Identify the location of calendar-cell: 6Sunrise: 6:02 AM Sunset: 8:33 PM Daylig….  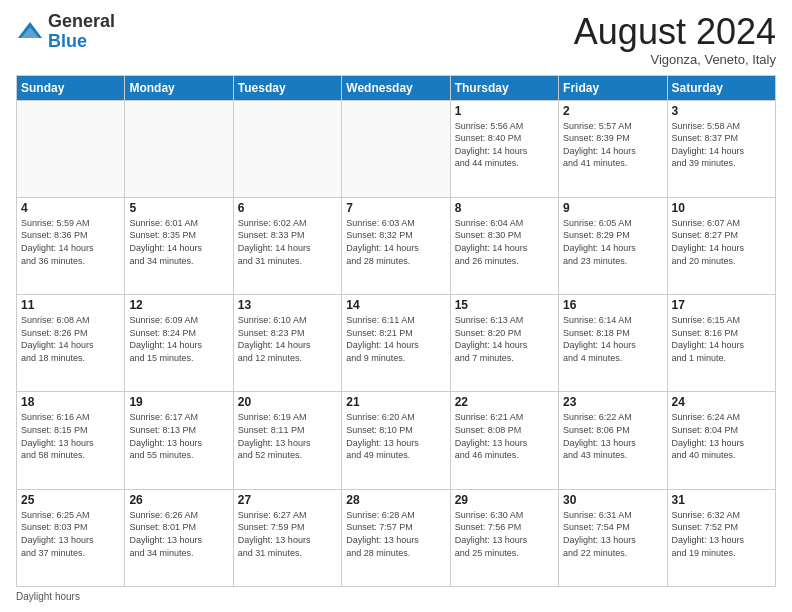
(287, 246).